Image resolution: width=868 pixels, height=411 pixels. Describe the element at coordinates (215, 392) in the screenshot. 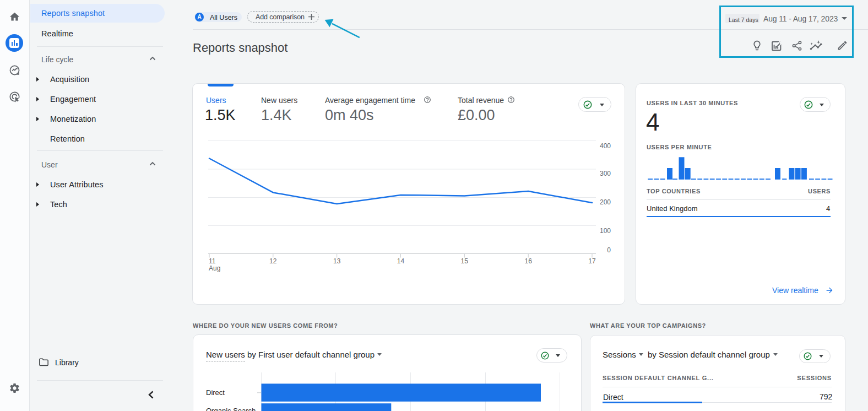

I see `svg-text: Direct` at that location.